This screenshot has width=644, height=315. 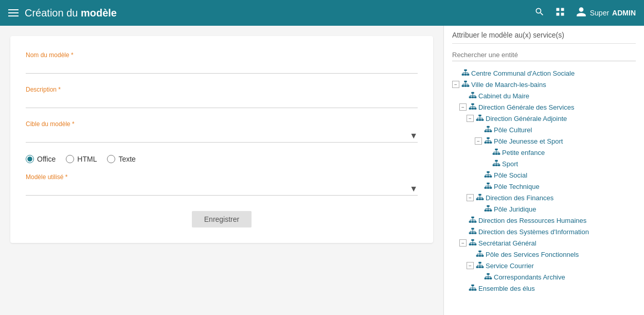 What do you see at coordinates (544, 37) in the screenshot?
I see `right-panel-title: Attribuer le modèle au(x) service(s)` at bounding box center [544, 37].